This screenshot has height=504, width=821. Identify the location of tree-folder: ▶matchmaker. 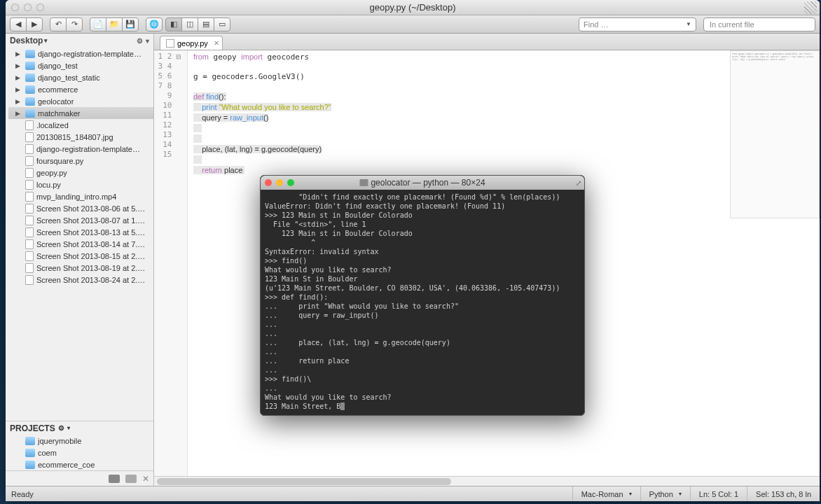
(81, 113).